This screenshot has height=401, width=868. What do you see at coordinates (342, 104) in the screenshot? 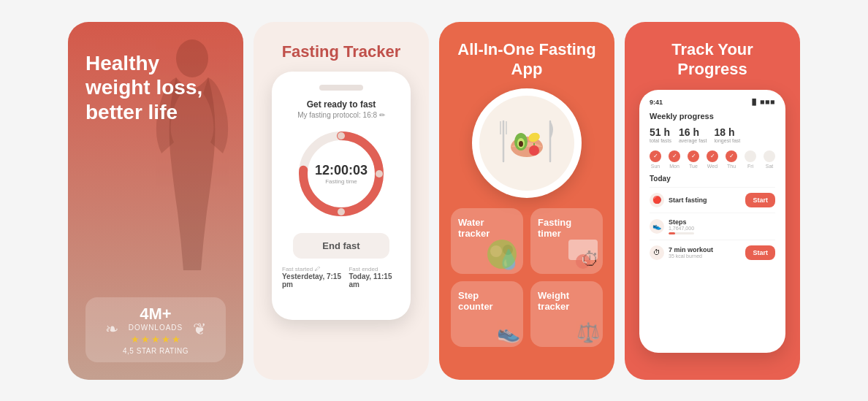
I see `fasting-header: Get ready to fast` at bounding box center [342, 104].